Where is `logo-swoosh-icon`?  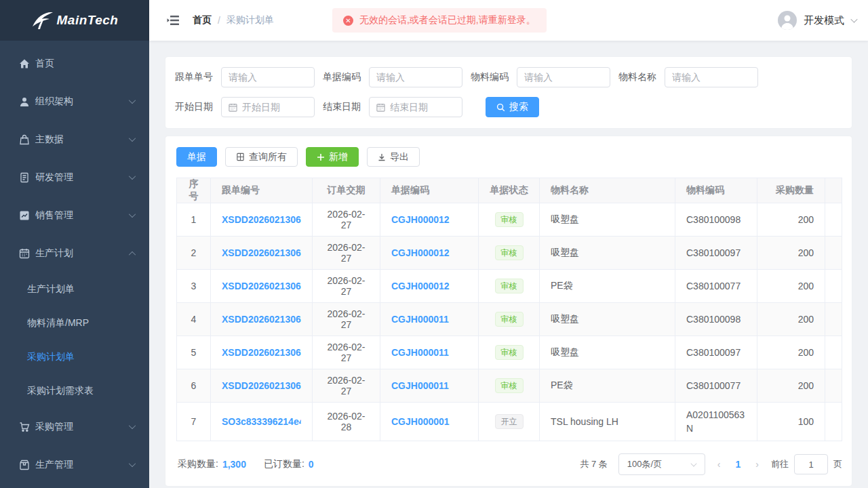 logo-swoosh-icon is located at coordinates (43, 20).